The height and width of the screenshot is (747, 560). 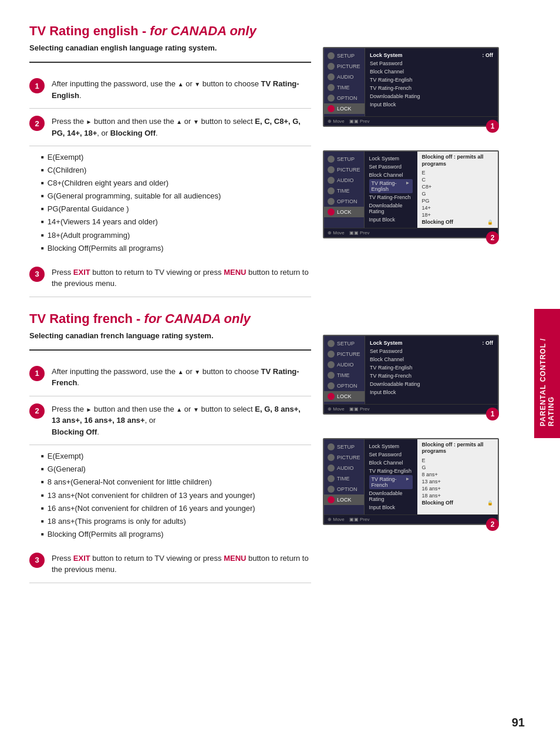 What do you see at coordinates (176, 469) in the screenshot?
I see `french-bullet-g: G(General)` at bounding box center [176, 469].